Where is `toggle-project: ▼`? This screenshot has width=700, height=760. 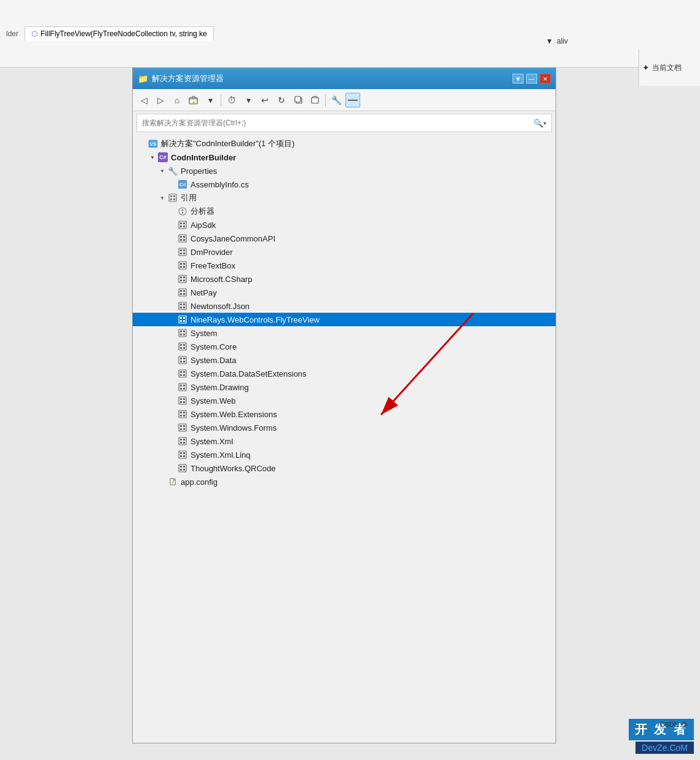 toggle-project: ▼ is located at coordinates (152, 157).